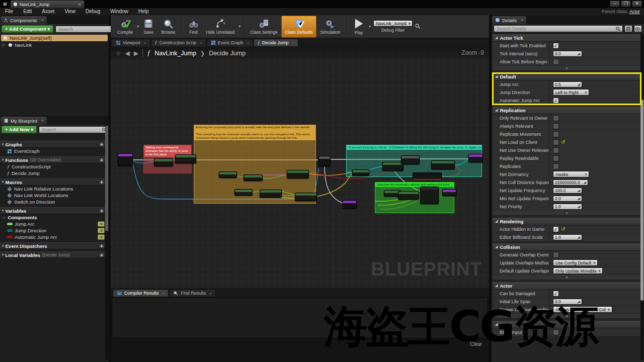 Image resolution: width=644 pixels, height=362 pixels. What do you see at coordinates (27, 12) in the screenshot?
I see `menu-edit: Edit` at bounding box center [27, 12].